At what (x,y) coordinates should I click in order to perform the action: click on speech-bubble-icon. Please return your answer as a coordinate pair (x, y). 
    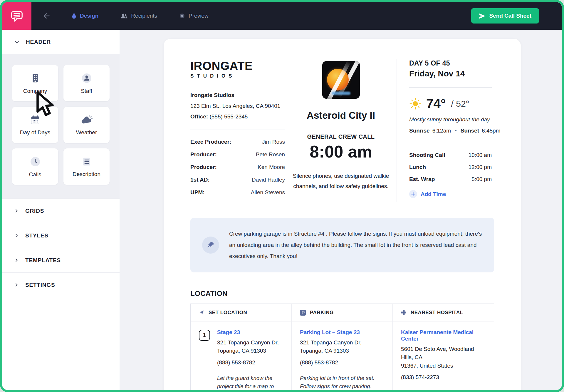
    Looking at the image, I should click on (17, 16).